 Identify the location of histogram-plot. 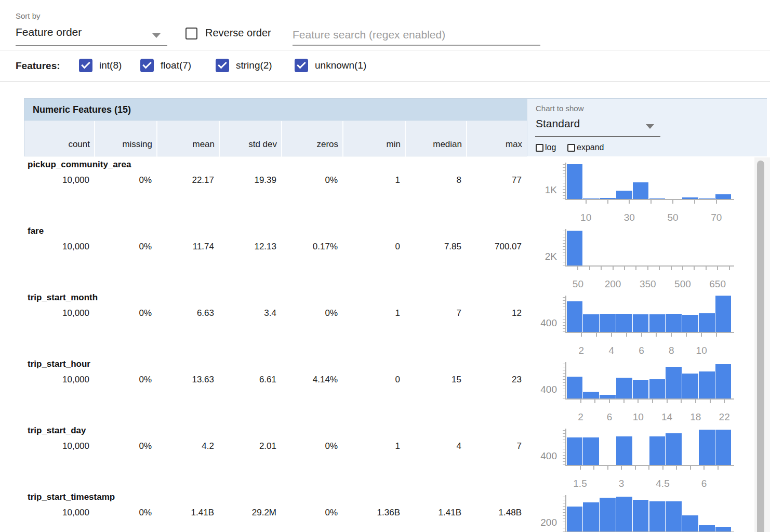
(649, 513).